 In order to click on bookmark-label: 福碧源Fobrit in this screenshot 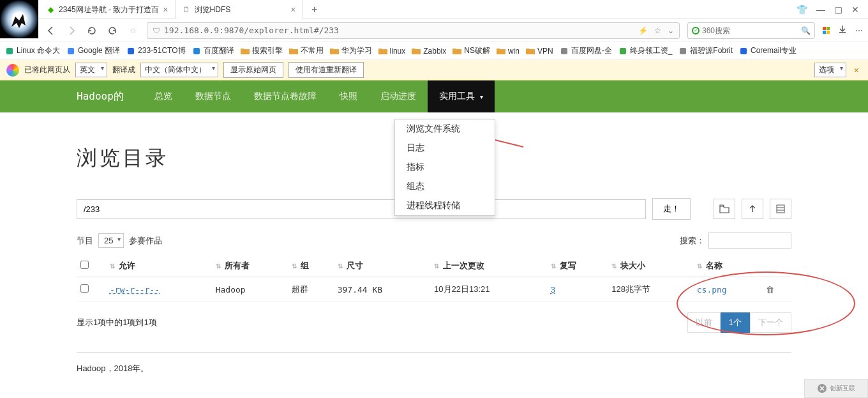, I will do `click(711, 51)`.